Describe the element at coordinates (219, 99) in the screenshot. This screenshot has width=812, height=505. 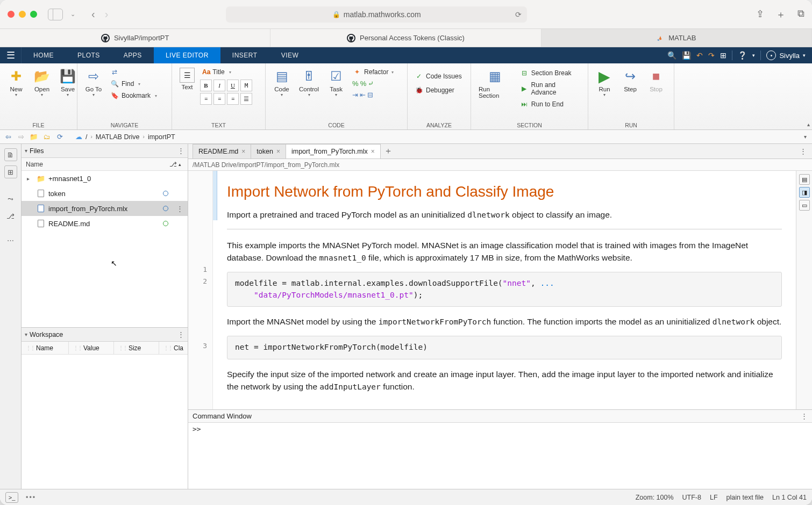
I see `align-center-button: ≡` at that location.